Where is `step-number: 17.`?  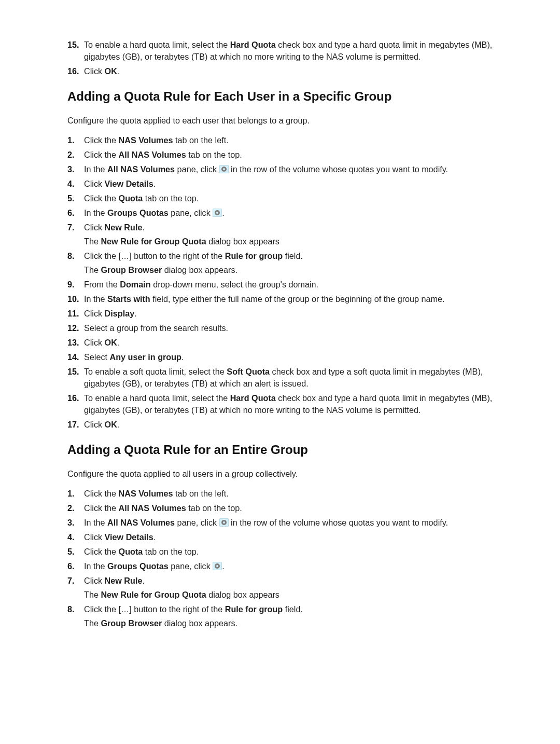
step-number: 17. is located at coordinates (75, 424).